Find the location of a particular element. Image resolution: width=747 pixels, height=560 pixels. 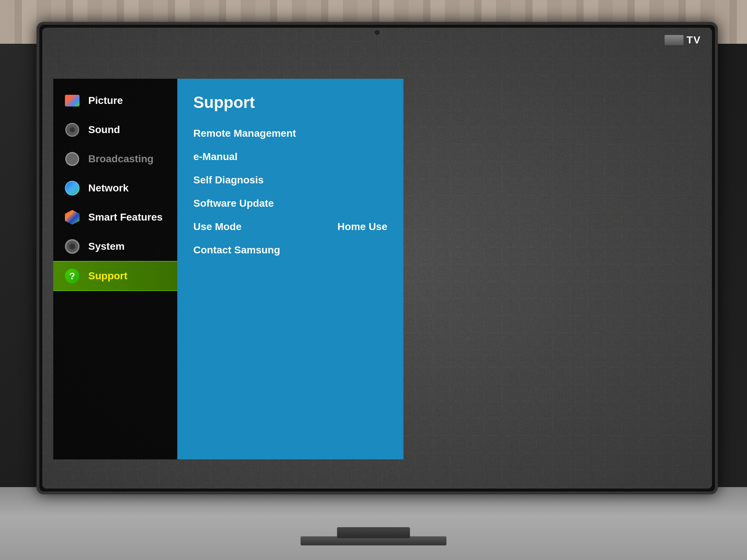

sidebar-item-support: ? Support is located at coordinates (115, 276).